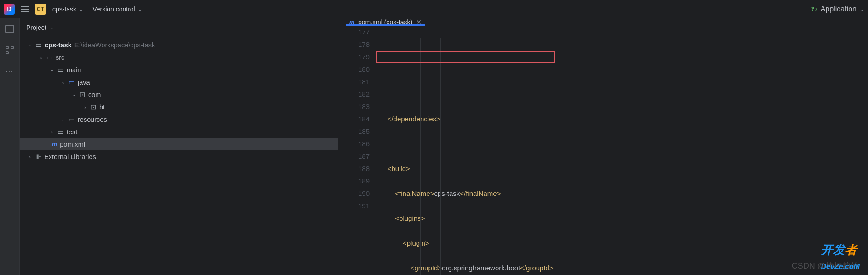 The width and height of the screenshot is (868, 275). I want to click on more-tools-icon: ···, so click(10, 71).